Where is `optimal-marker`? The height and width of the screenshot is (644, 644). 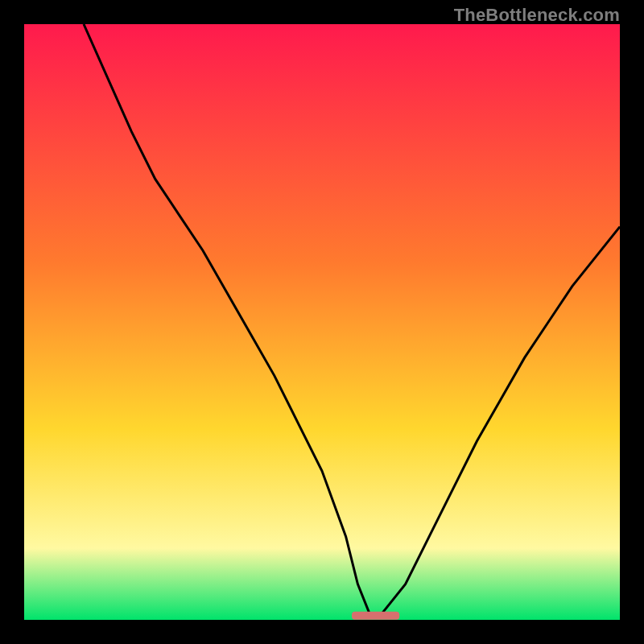
optimal-marker is located at coordinates (375, 616).